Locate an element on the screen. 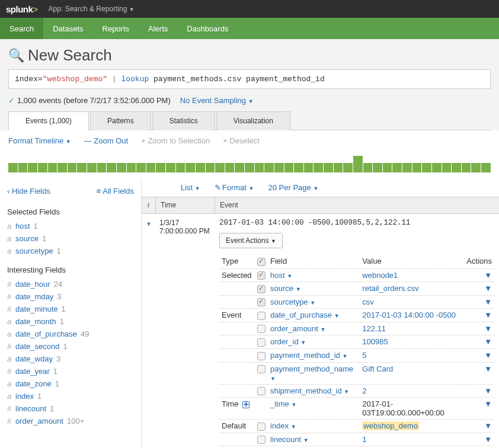  field-value: retail_orders.csv is located at coordinates (390, 288).